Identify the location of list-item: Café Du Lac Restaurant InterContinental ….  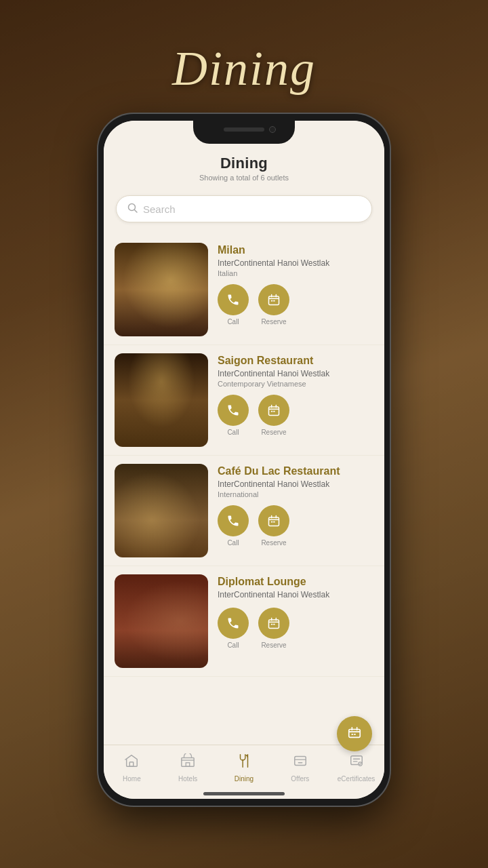
(244, 511).